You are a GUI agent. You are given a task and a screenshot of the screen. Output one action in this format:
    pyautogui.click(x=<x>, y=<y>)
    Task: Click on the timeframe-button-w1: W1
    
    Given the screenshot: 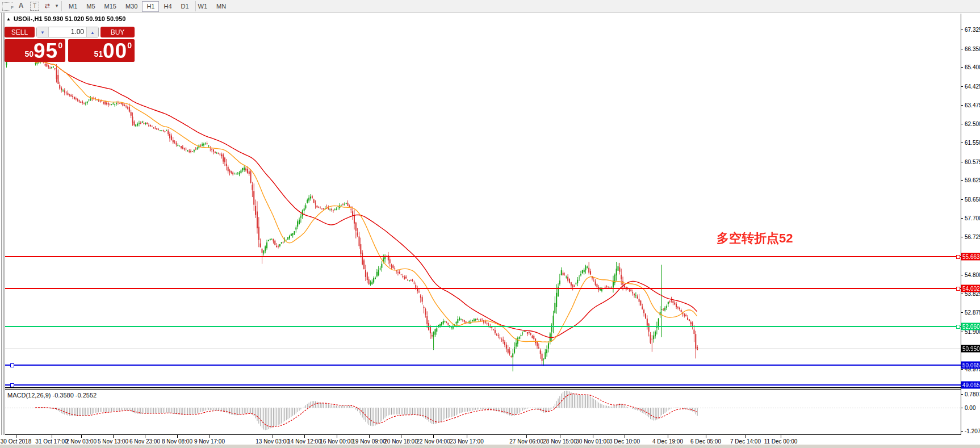 What is the action you would take?
    pyautogui.click(x=203, y=7)
    